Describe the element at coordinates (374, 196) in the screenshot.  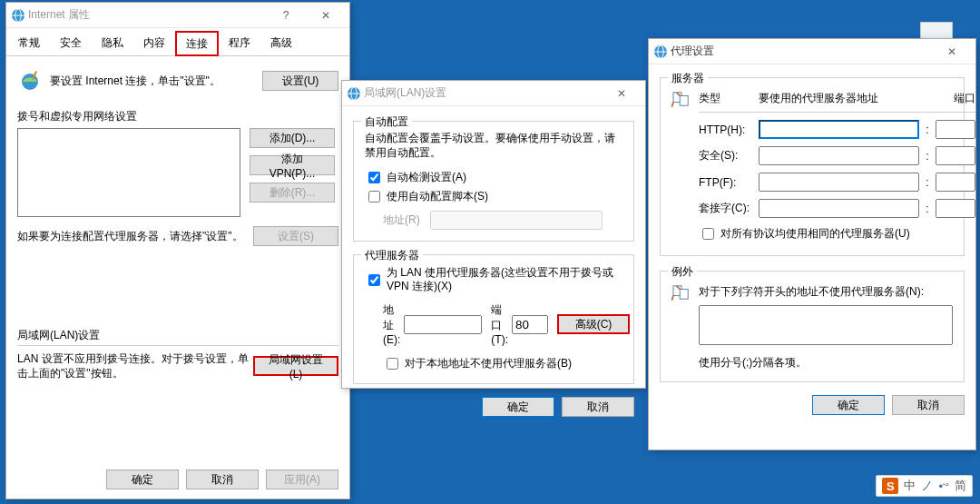
I see `use-script-input` at that location.